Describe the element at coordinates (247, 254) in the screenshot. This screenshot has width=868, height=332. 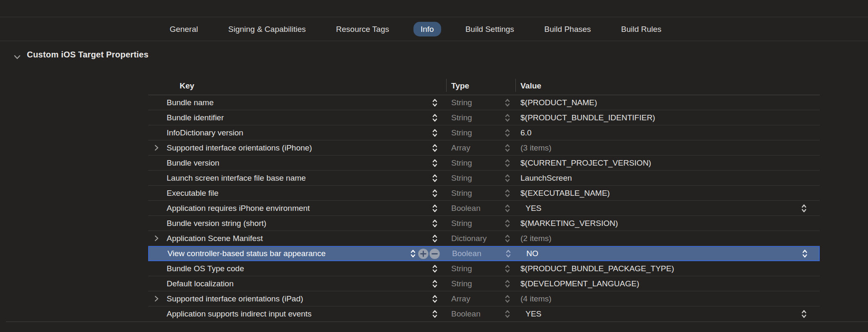
I see `row-key: View controller-based status bar appeara…` at that location.